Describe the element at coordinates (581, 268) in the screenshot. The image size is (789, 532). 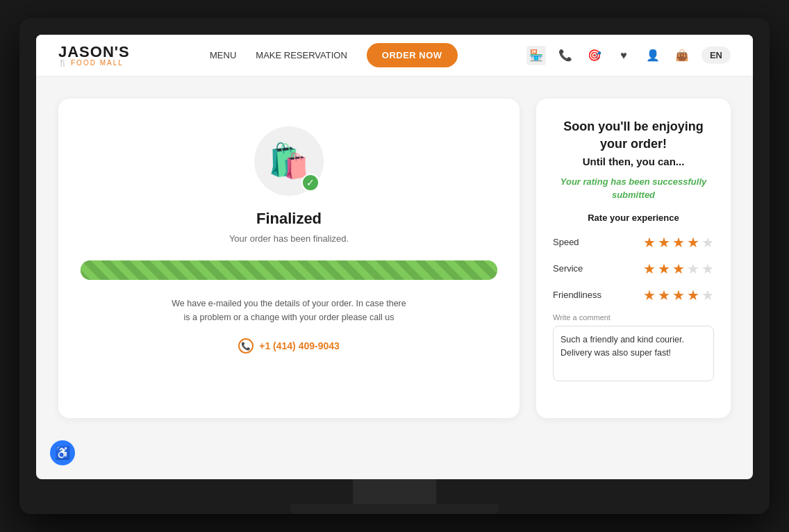
I see `service-label: Service` at that location.